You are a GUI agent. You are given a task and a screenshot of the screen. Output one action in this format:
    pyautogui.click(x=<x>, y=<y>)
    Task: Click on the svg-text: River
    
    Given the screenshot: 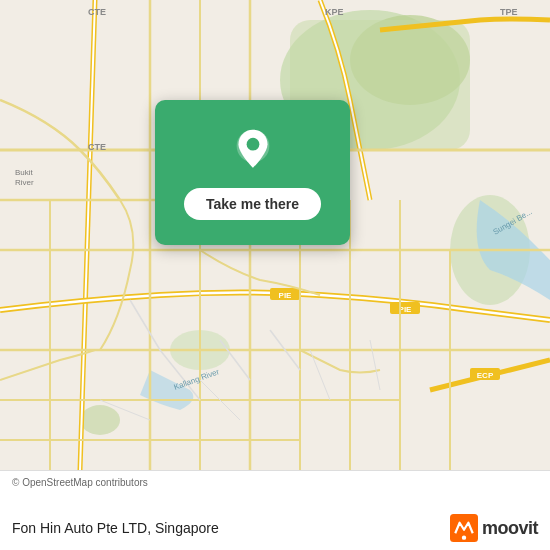 What is the action you would take?
    pyautogui.click(x=24, y=182)
    